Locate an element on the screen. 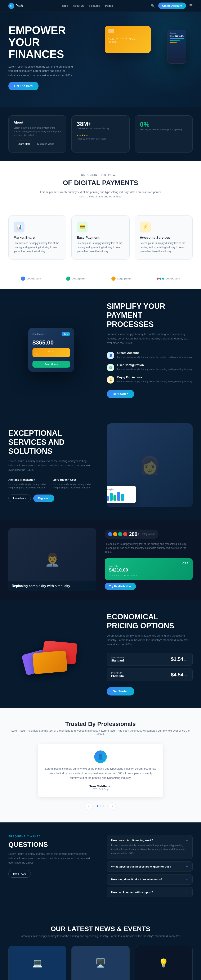  exceptional-desc: Lorem ipsum is simply dummy text of the … is located at coordinates (51, 466).